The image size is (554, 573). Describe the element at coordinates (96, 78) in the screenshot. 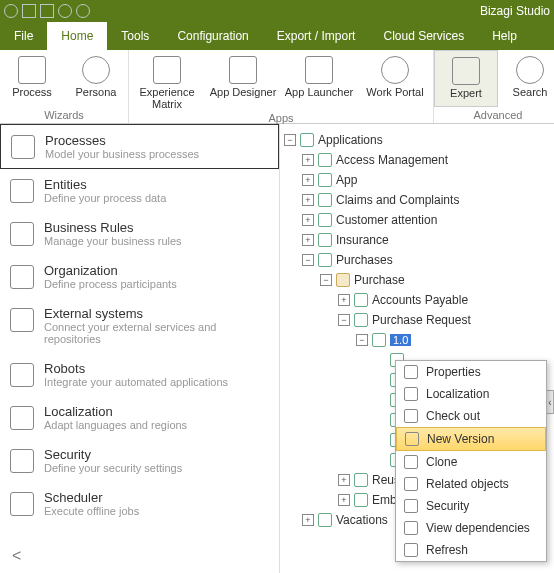

I see `ribbon-persona: Persona` at that location.